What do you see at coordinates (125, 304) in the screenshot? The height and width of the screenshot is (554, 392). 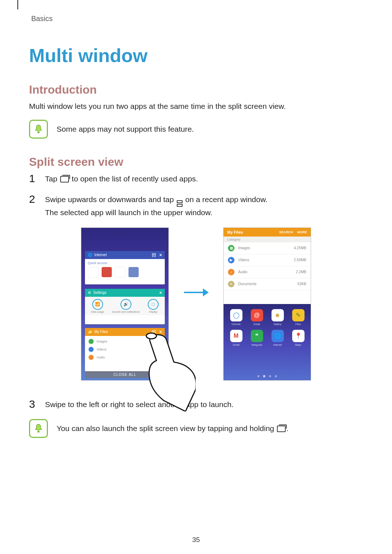 I see `figure-phone-recents: 🌐Internet × Quick access ⚙Settings ×` at bounding box center [125, 304].